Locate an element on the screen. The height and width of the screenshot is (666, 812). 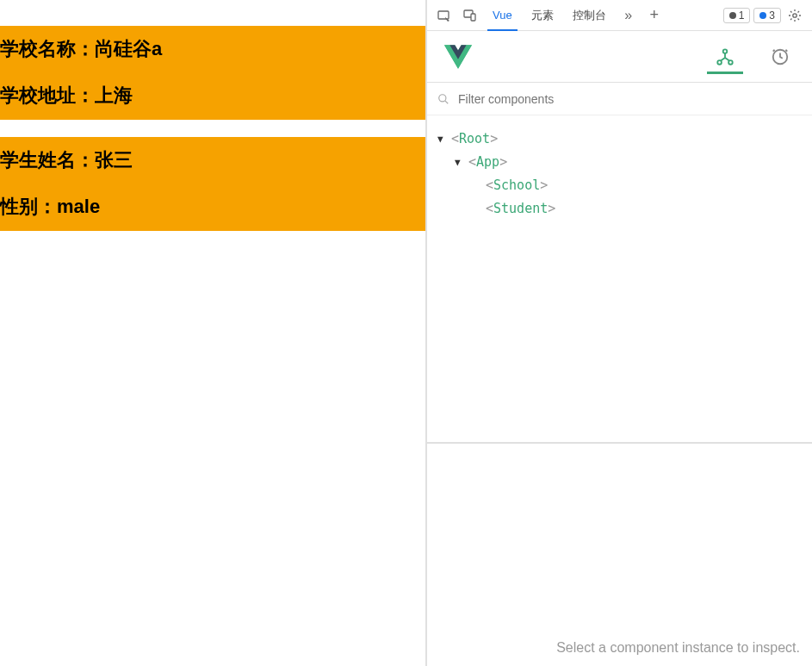
tree-node-student: <Student> is located at coordinates (620, 209).